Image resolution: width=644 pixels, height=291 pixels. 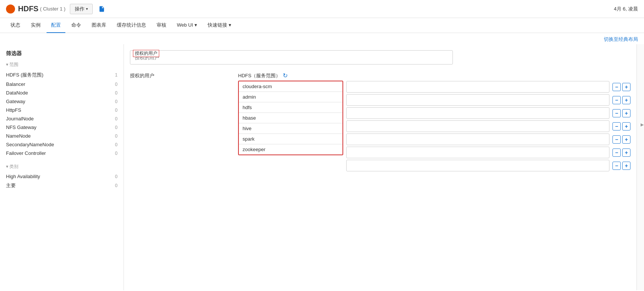 What do you see at coordinates (291, 57) in the screenshot?
I see `search-input` at bounding box center [291, 57].